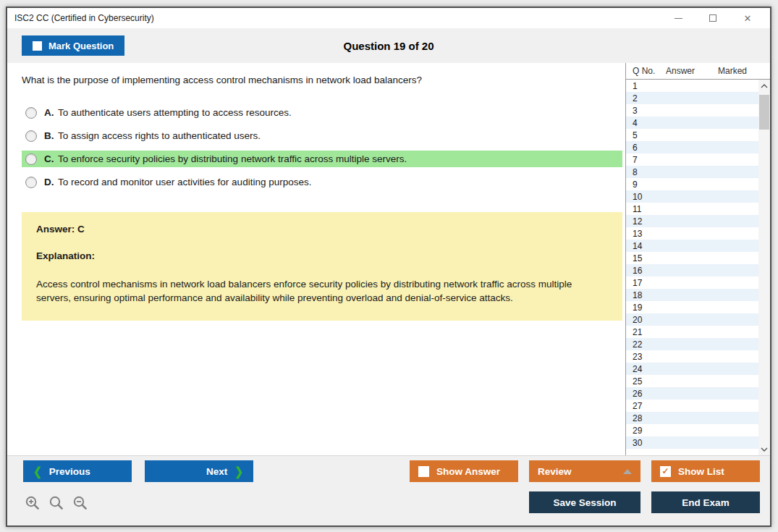 The width and height of the screenshot is (778, 532). Describe the element at coordinates (33, 503) in the screenshot. I see `zoom-in-icon` at that location.